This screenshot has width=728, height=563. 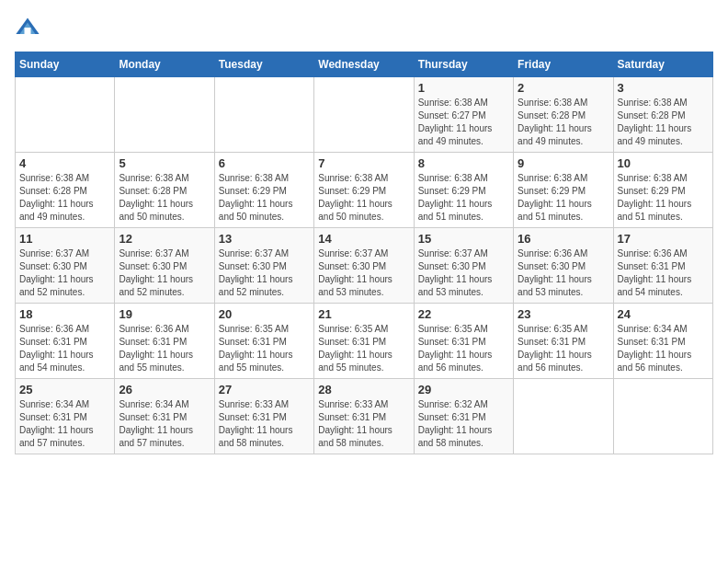 I want to click on day-cell: 4Sunrise: 6:38 AMSunset: 6:28 PMDaylight…, so click(x=65, y=190).